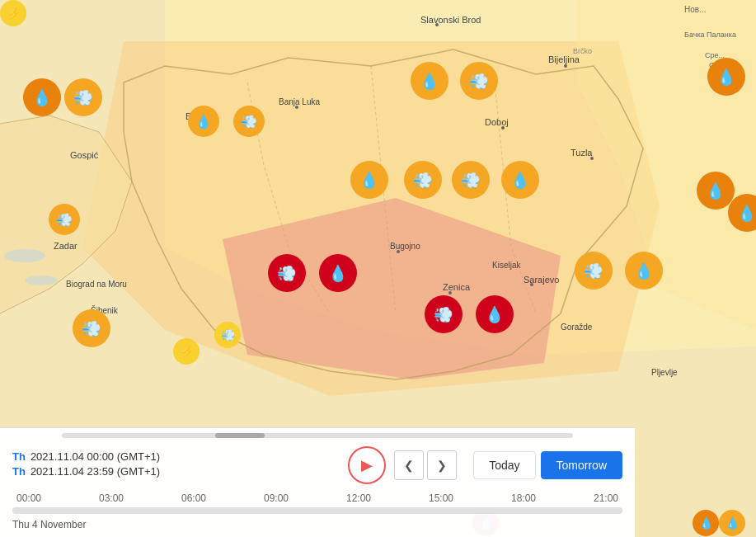  Describe the element at coordinates (317, 515) in the screenshot. I see `timeline-bar: 00:0003:0006:0009:0012:0015:0018:0021:00…` at that location.